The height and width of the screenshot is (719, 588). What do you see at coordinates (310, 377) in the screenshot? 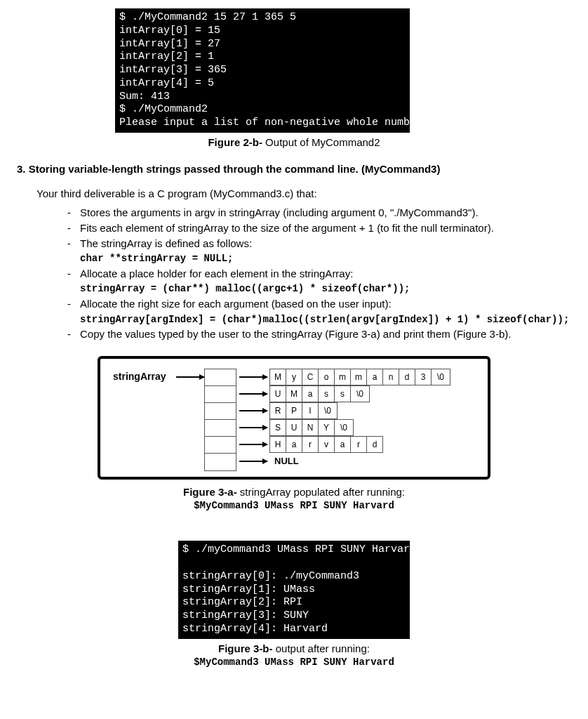
I see `char-cell: C` at bounding box center [310, 377].